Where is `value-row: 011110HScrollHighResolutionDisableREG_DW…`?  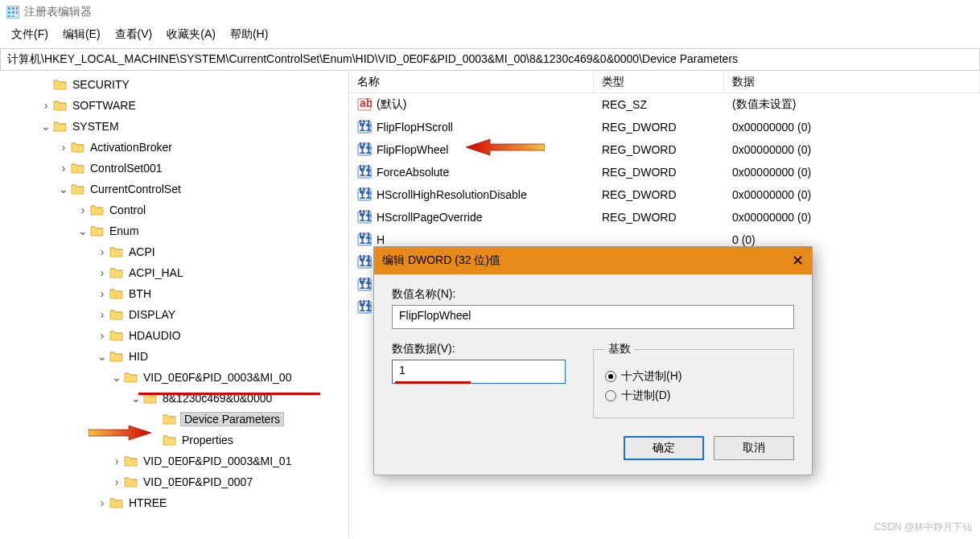
value-row: 011110HScrollHighResolutionDisableREG_DW… is located at coordinates (665, 195).